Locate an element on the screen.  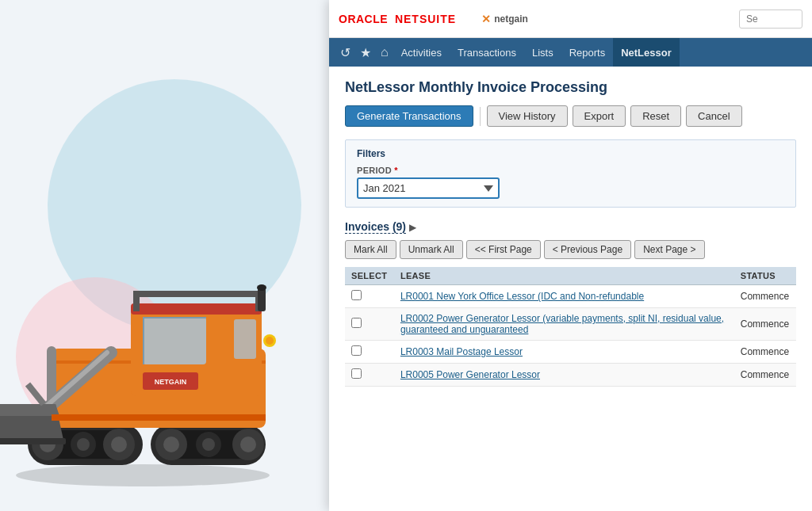
col-lease: LEASE is located at coordinates (565, 276).